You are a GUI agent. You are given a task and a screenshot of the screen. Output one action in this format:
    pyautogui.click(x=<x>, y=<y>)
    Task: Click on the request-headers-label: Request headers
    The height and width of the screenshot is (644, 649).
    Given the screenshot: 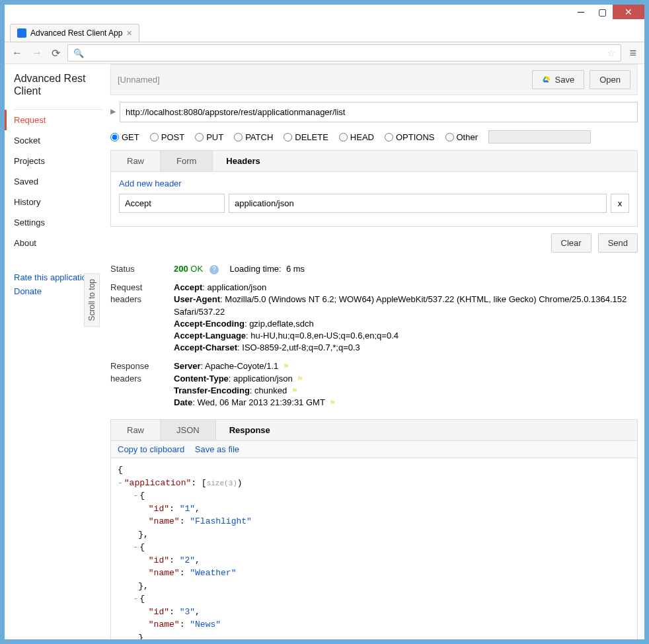 What is the action you would take?
    pyautogui.click(x=142, y=317)
    